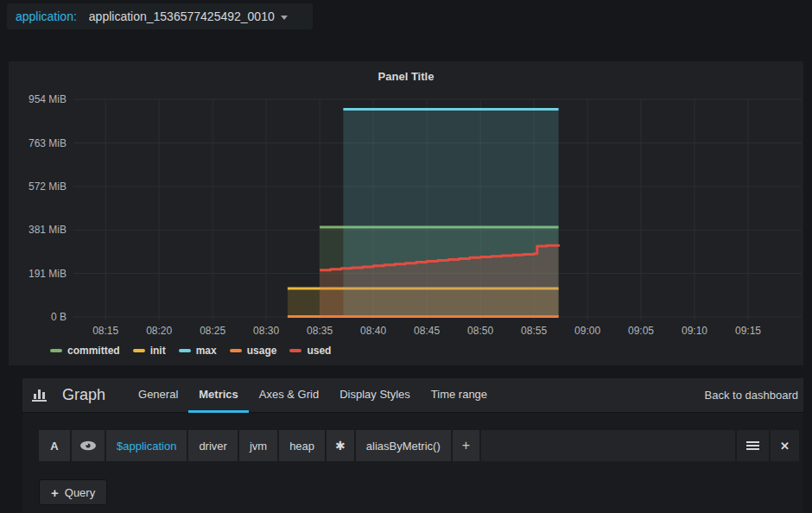 The height and width of the screenshot is (513, 812). I want to click on legend-item: committed, so click(85, 351).